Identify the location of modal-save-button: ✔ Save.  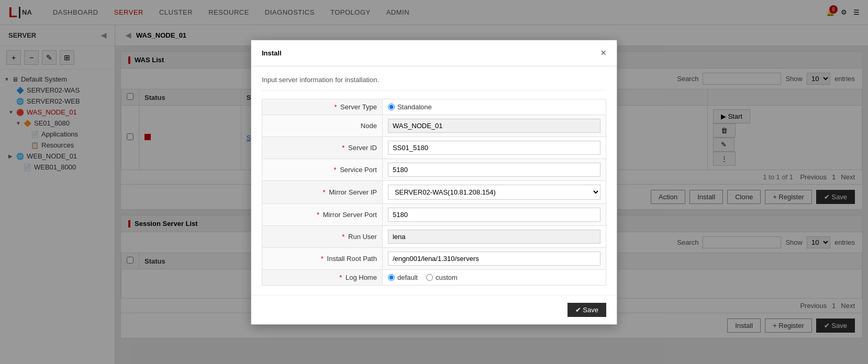
(587, 310).